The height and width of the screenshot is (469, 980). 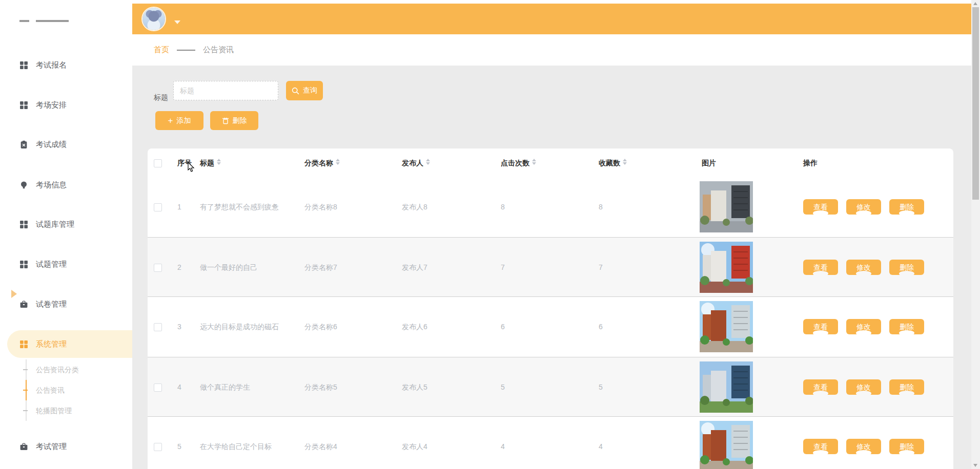 I want to click on cell-publisher: 发布人6, so click(x=415, y=327).